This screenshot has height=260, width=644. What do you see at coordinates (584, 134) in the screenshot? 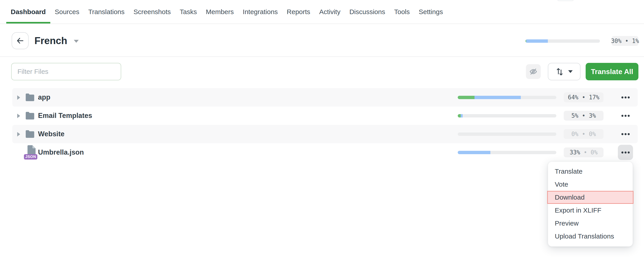
I see `file-progress-badge: 0% • 0%` at bounding box center [584, 134].